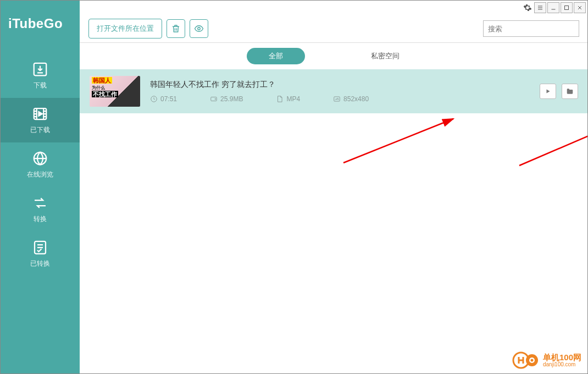 The width and height of the screenshot is (588, 374). What do you see at coordinates (334, 56) in the screenshot?
I see `tabs: 全部 私密空间` at bounding box center [334, 56].